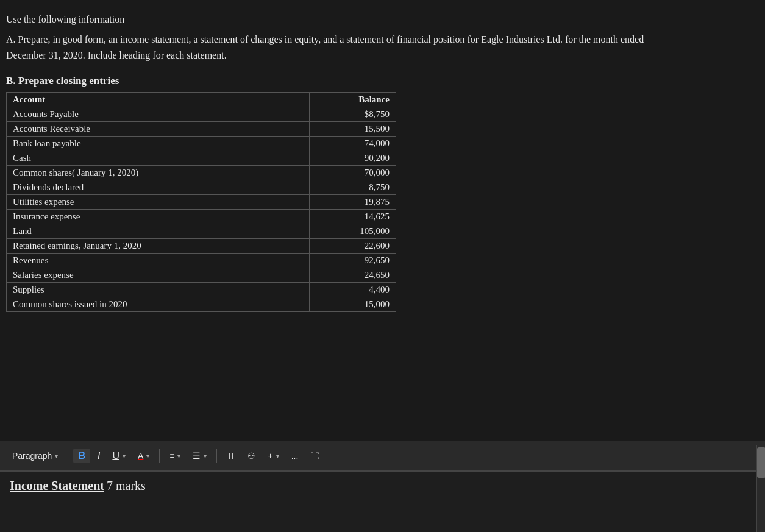 Image resolution: width=765 pixels, height=532 pixels. I want to click on table-row: Common shares( January 1, 2020)70,000, so click(201, 173).